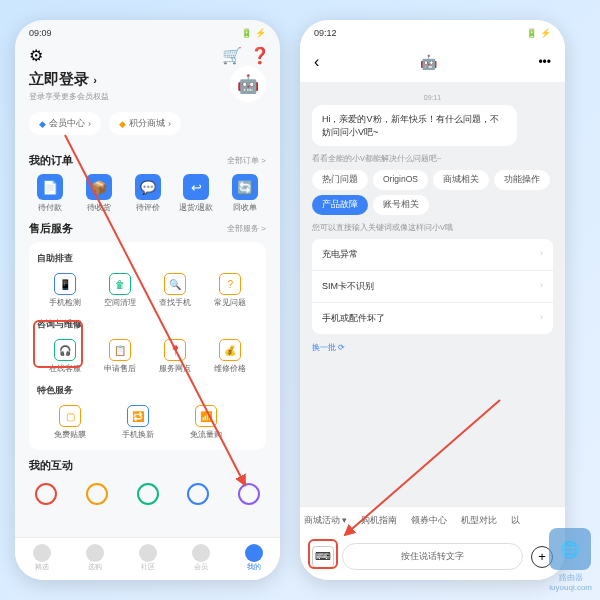  Describe the element at coordinates (145, 124) in the screenshot. I see `points-mall-pill: ◆积分商城 ›` at that location.